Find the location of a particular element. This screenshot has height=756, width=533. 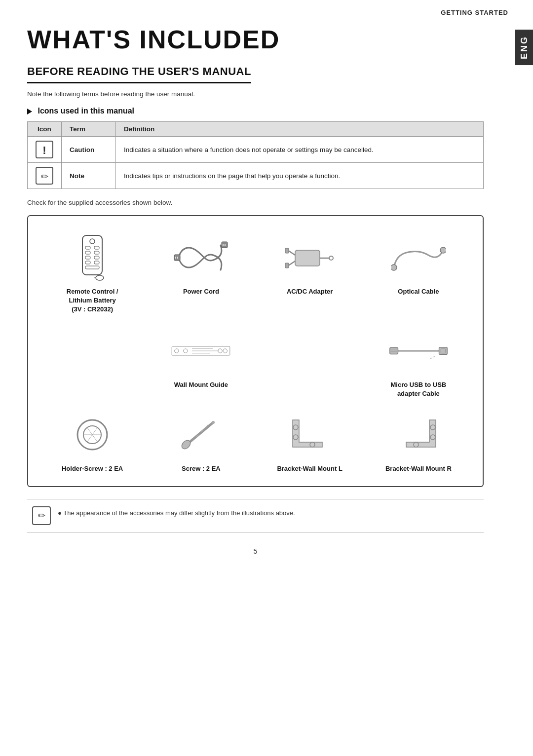

accessory-power-cord: Power Cord is located at coordinates (201, 272).